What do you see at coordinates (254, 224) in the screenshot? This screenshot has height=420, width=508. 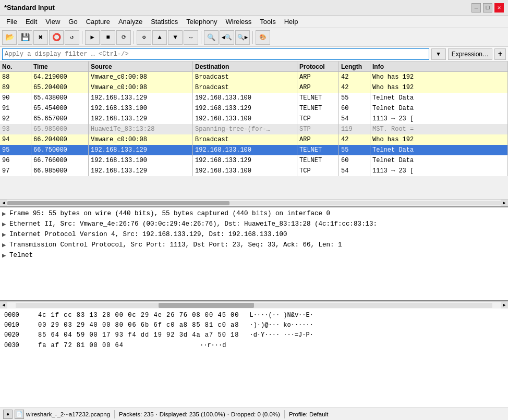 I see `list-item: ▶ Ethernet II, Src: Vmware_4e:26:76 (00:…` at bounding box center [254, 224].